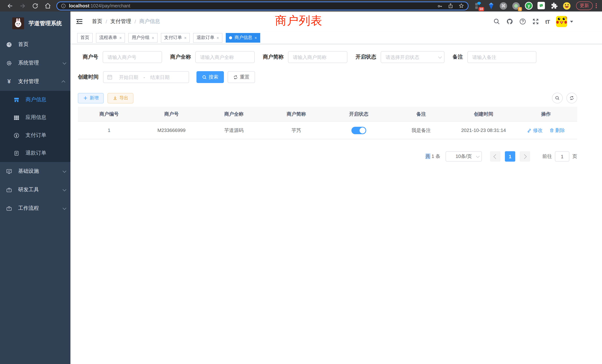 The image size is (602, 364). What do you see at coordinates (575, 156) in the screenshot?
I see `page-unit-label: 页` at bounding box center [575, 156].